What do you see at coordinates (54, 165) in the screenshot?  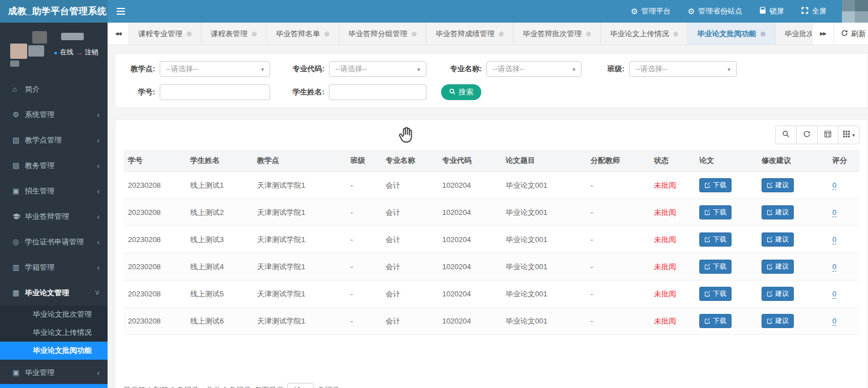 I see `sidebar-item-academic-affairs-mgmt: ▤ 教务管理 ‹` at bounding box center [54, 165].